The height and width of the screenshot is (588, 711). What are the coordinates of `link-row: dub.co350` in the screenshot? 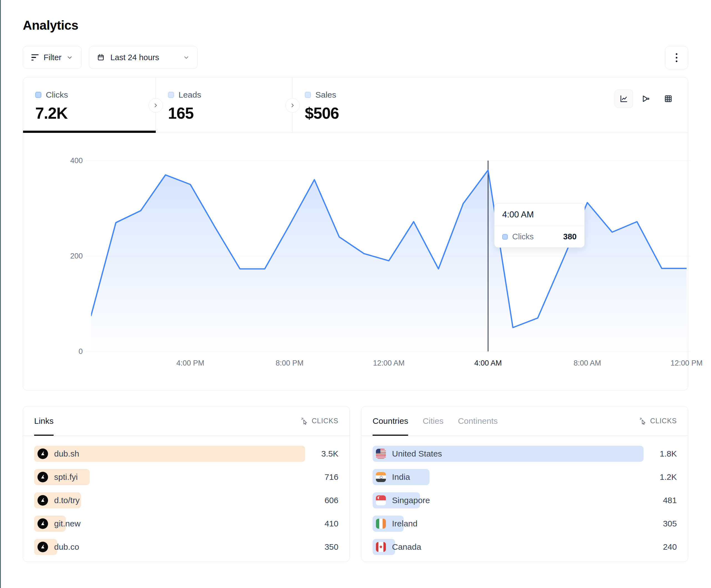 It's located at (186, 547).